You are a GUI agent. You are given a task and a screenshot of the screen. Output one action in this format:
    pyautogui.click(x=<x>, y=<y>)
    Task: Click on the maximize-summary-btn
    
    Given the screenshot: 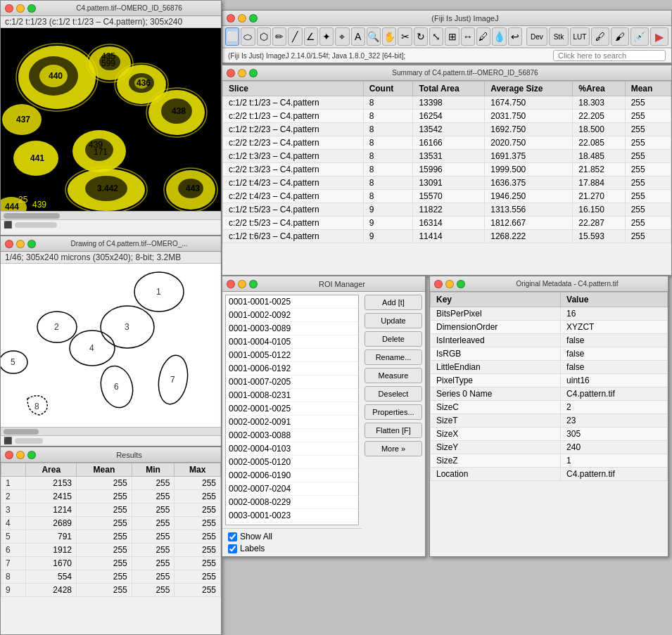 What is the action you would take?
    pyautogui.click(x=253, y=73)
    